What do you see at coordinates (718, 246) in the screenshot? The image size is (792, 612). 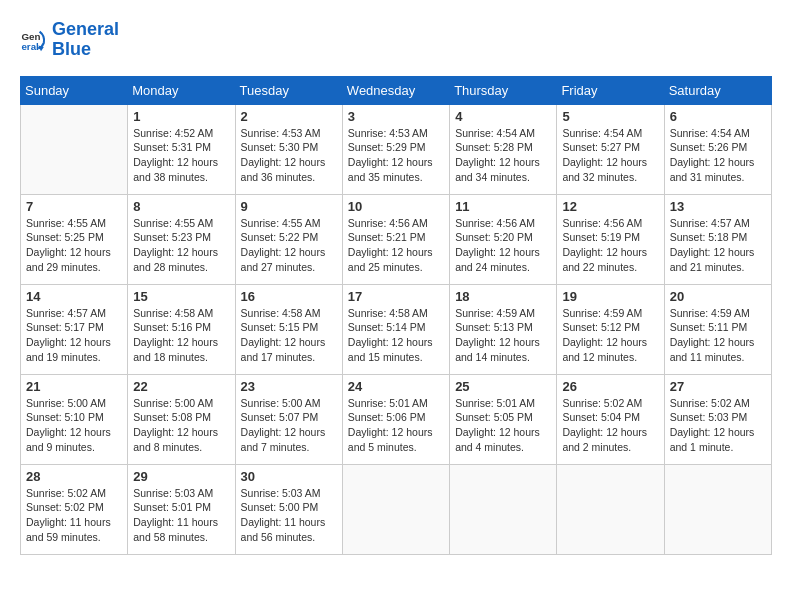 I see `day-info: Sunrise: 4:57 AMSunset: 5:18 PMDaylight:…` at bounding box center [718, 246].